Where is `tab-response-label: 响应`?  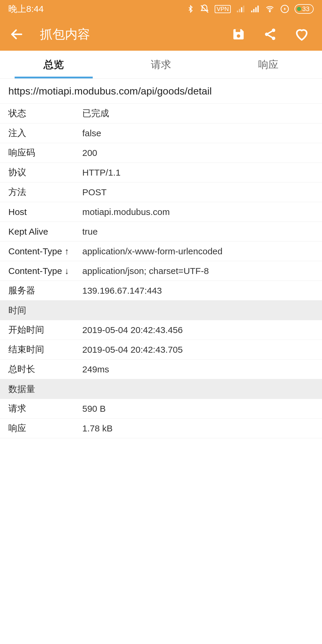
tab-response-label: 响应 is located at coordinates (268, 65).